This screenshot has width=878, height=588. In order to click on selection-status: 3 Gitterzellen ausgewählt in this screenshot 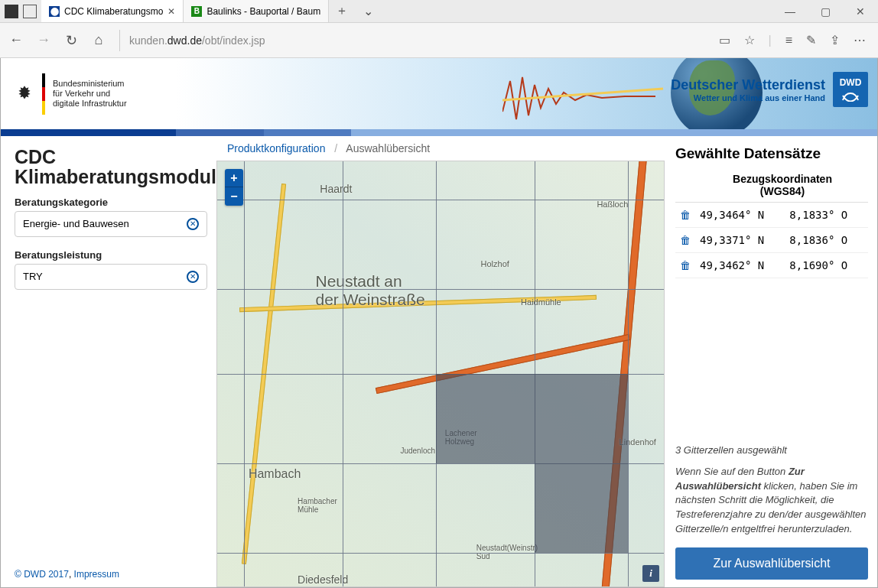, I will do `click(772, 393)`.